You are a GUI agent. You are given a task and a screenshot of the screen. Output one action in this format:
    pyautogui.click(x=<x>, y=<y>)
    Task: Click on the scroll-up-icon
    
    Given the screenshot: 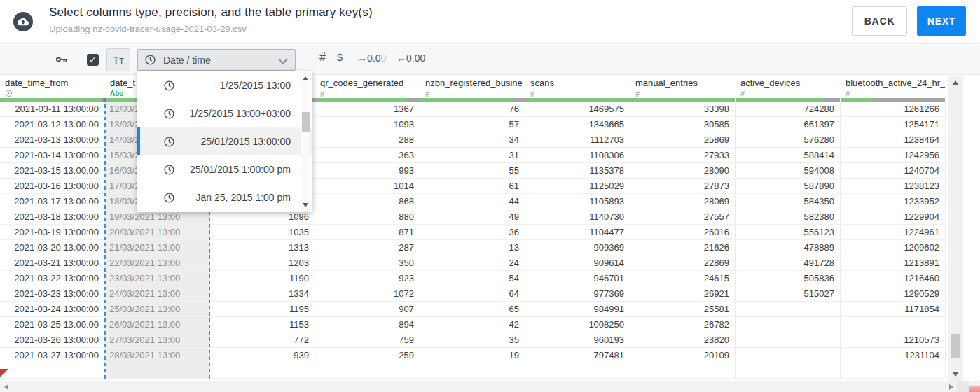 What is the action you would take?
    pyautogui.click(x=955, y=83)
    